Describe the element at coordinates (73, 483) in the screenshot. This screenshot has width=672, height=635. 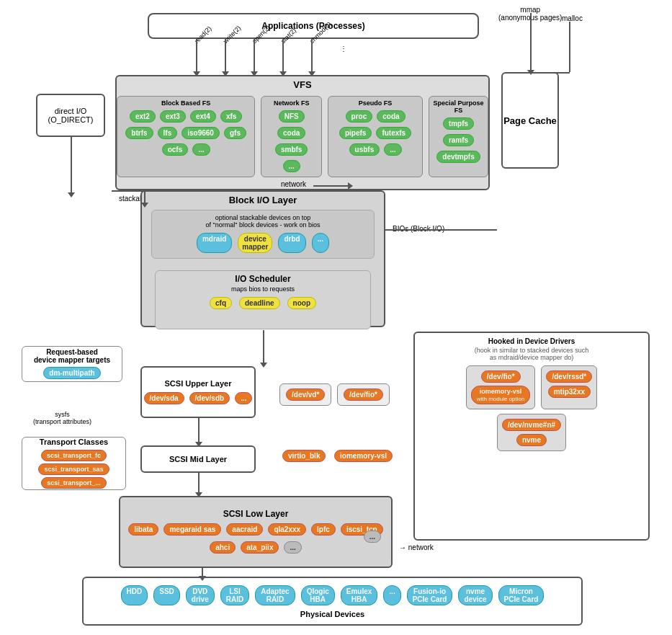
I see `pill-transport-dots: scsi_transport_...` at that location.